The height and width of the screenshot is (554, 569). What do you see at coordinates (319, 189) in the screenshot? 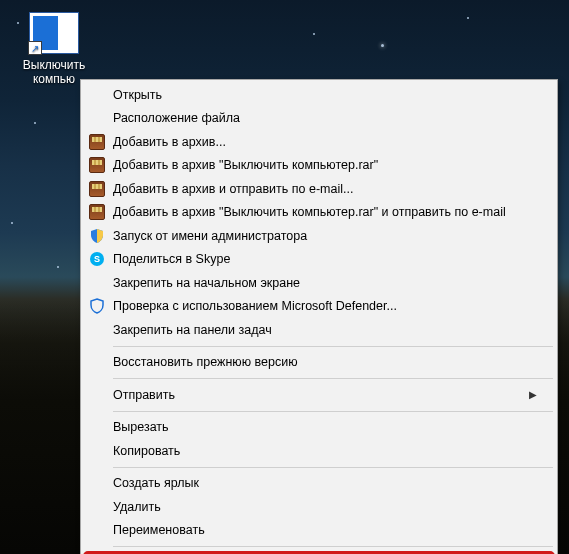
I see `menu-add-email: Добавить в архив и отправить по e-mail..…` at bounding box center [319, 189].